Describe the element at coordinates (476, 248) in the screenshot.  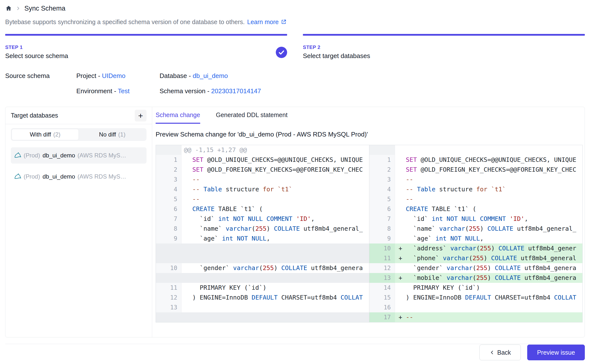
I see `diff-row: 10+ `address` varchar(255) COLLATE utf8m…` at that location.